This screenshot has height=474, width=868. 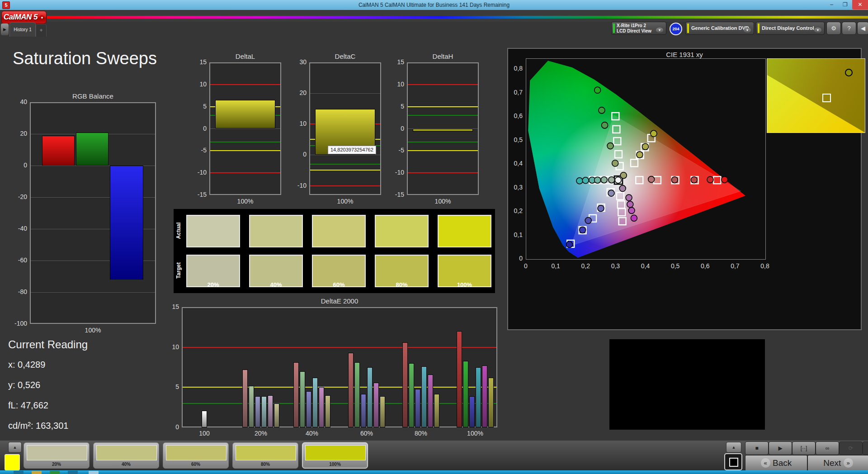 I want to click on back-chevron-icon: «, so click(x=766, y=463).